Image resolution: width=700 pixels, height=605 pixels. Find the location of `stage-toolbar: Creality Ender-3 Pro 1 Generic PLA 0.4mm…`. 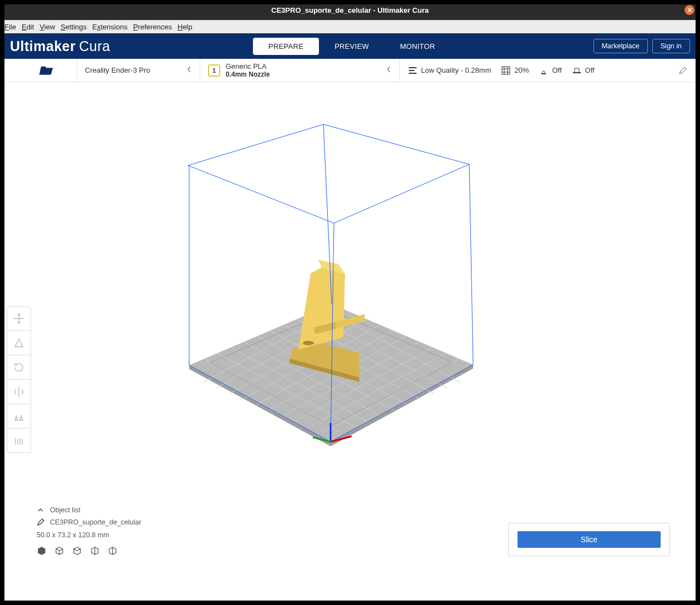

stage-toolbar: Creality Ender-3 Pro 1 Generic PLA 0.4mm… is located at coordinates (350, 70).